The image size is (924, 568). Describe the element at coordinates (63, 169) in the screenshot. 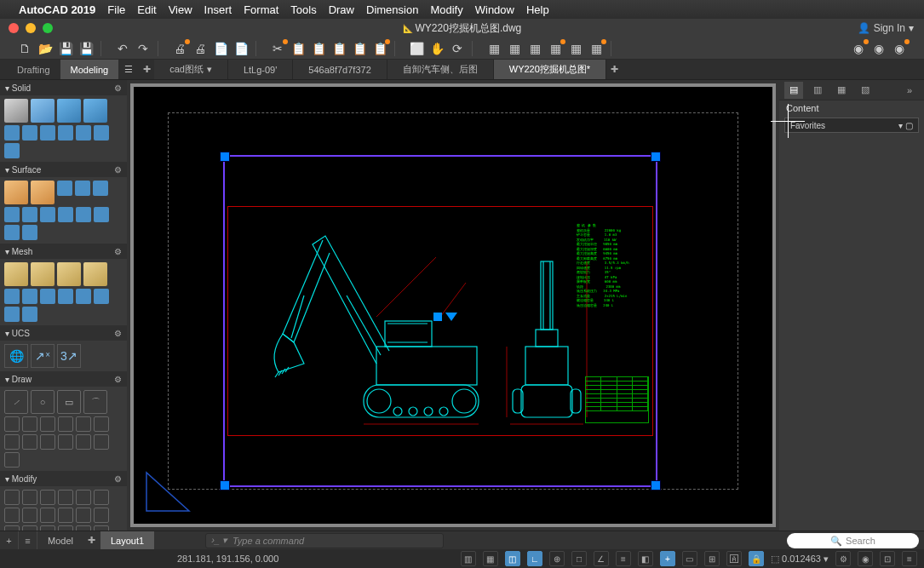

I see `panel-surface-header: ▾ Surface⚙` at that location.